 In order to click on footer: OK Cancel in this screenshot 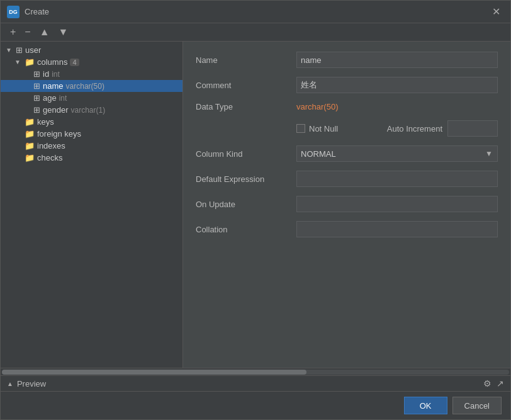, I will do `click(256, 406)`.